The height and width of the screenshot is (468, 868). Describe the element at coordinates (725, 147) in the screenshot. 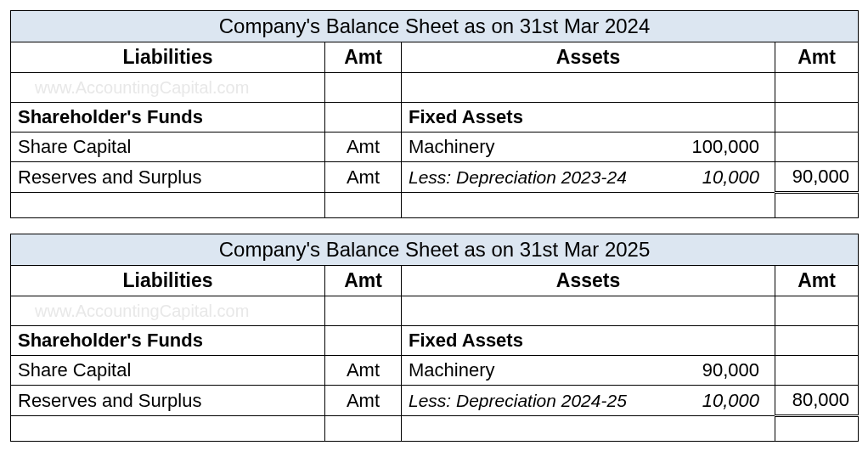

I see `machinery-value: 100,000` at that location.